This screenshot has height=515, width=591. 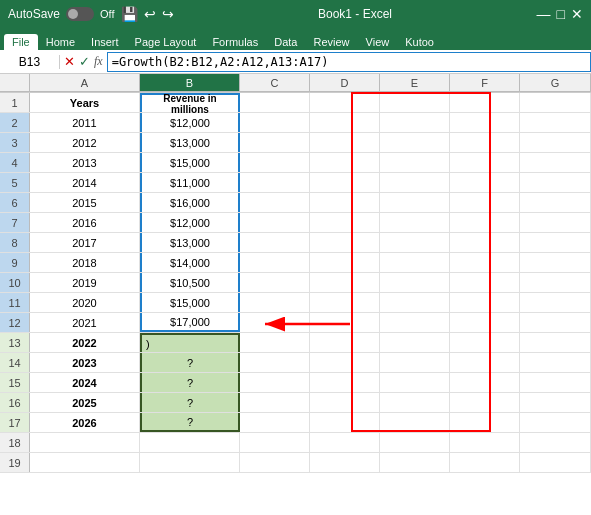 I want to click on cell-B13: ), so click(x=190, y=342).